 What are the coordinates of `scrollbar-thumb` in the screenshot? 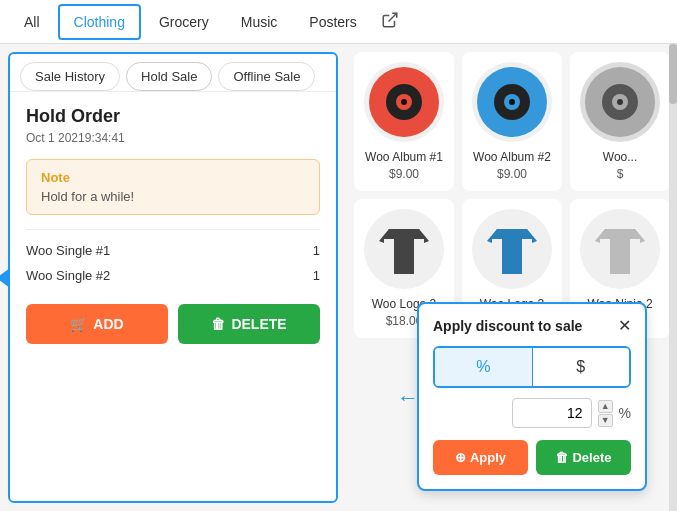 It's located at (673, 74).